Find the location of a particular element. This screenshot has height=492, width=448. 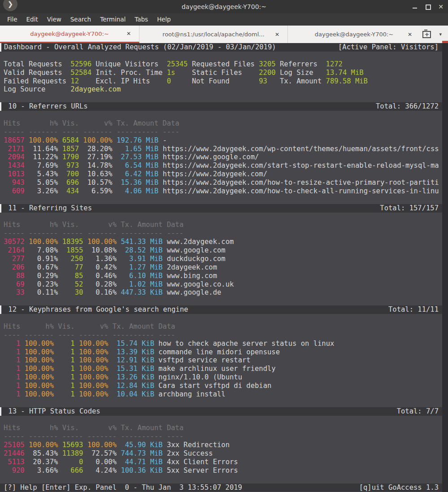

dashboard-title: Dashboard - Overall Analyzed Requests (0… is located at coordinates (140, 48).